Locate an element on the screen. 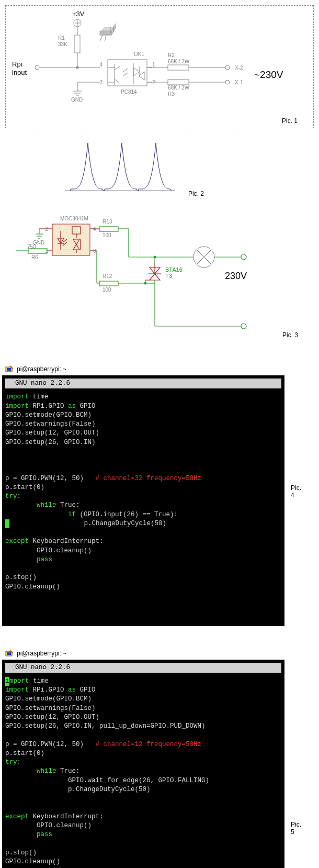 This screenshot has height=868, width=319. optocoupler-3d-icon is located at coordinates (108, 32).